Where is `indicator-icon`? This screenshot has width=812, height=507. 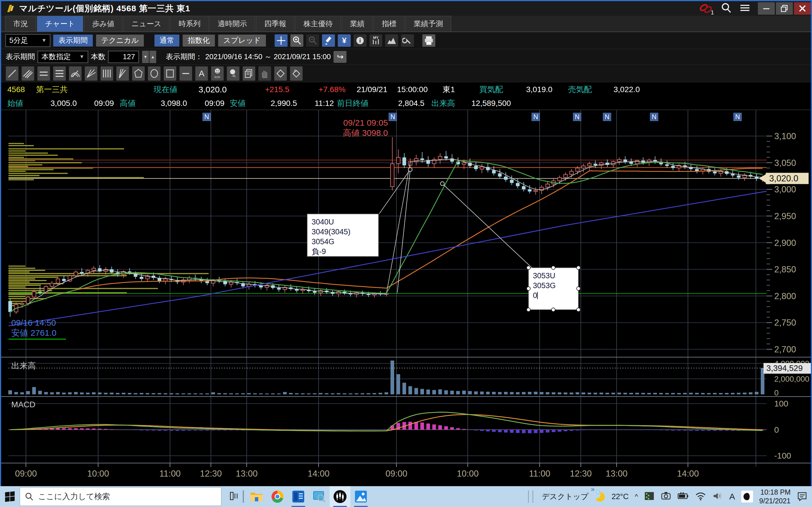
indicator-icon is located at coordinates (649, 497).